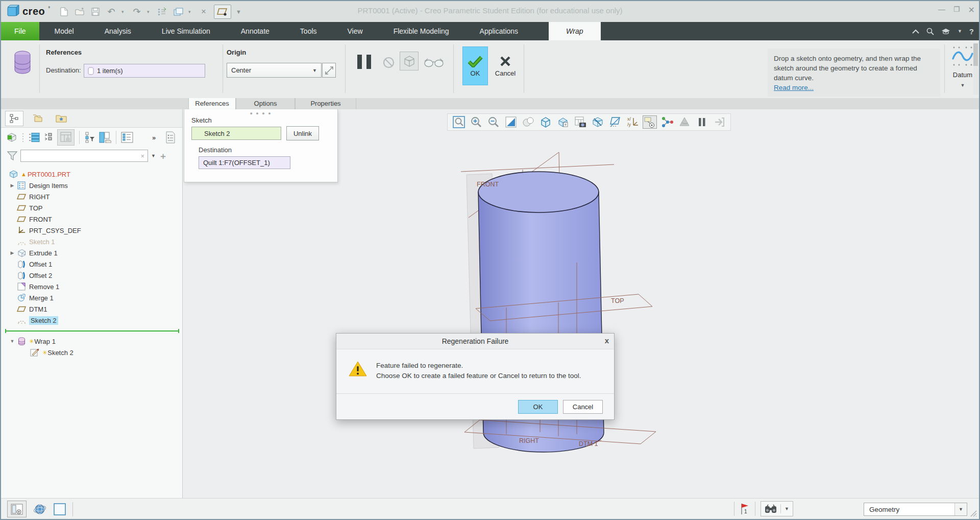  Describe the element at coordinates (308, 31) in the screenshot. I see `tab-tools: Tools` at that location.